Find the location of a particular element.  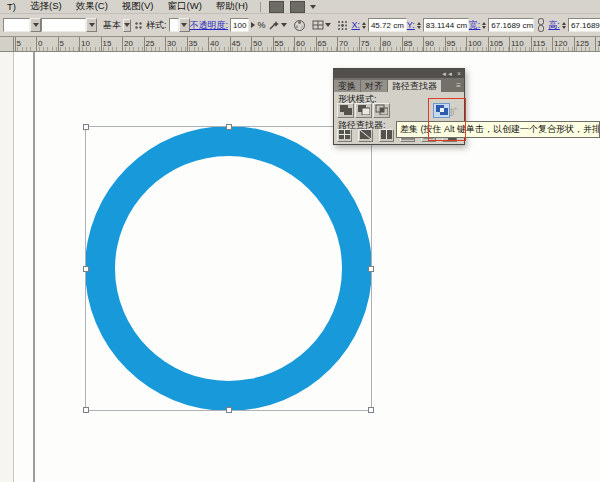

divide-icon is located at coordinates (344, 136).